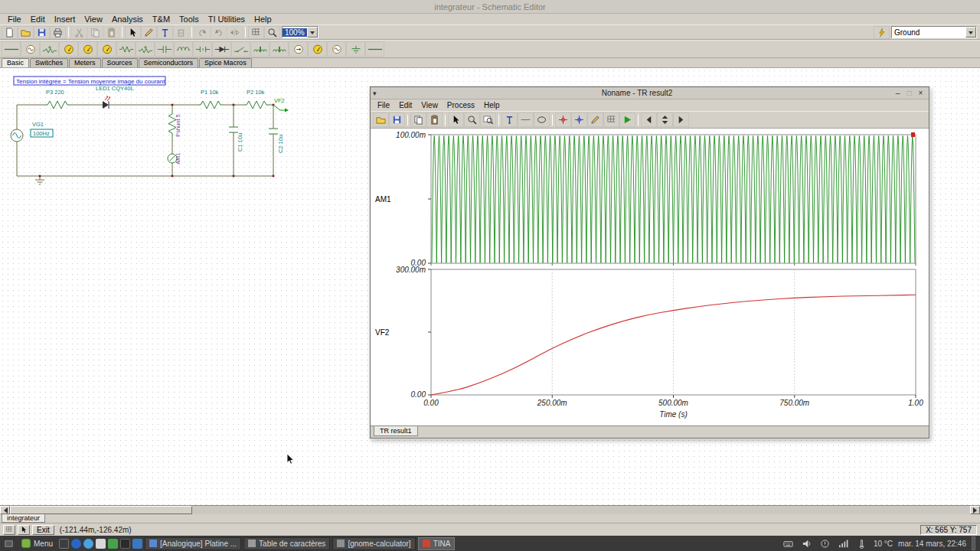  Describe the element at coordinates (126, 49) in the screenshot. I see `component-resistor-button` at that location.